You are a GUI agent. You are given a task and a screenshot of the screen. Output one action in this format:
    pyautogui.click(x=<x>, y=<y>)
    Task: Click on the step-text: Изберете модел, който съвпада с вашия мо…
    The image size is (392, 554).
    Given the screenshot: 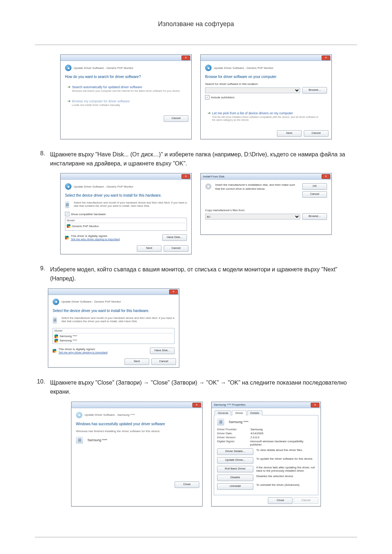 What is the action you would take?
    pyautogui.click(x=204, y=274)
    